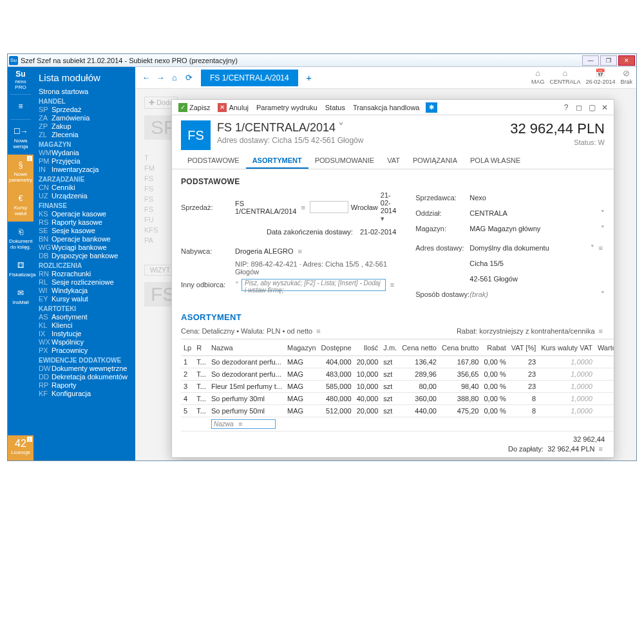 This screenshot has width=644, height=644. Describe the element at coordinates (21, 269) in the screenshot. I see `strip-fiscal: ⚃Fiskalizacja` at that location.